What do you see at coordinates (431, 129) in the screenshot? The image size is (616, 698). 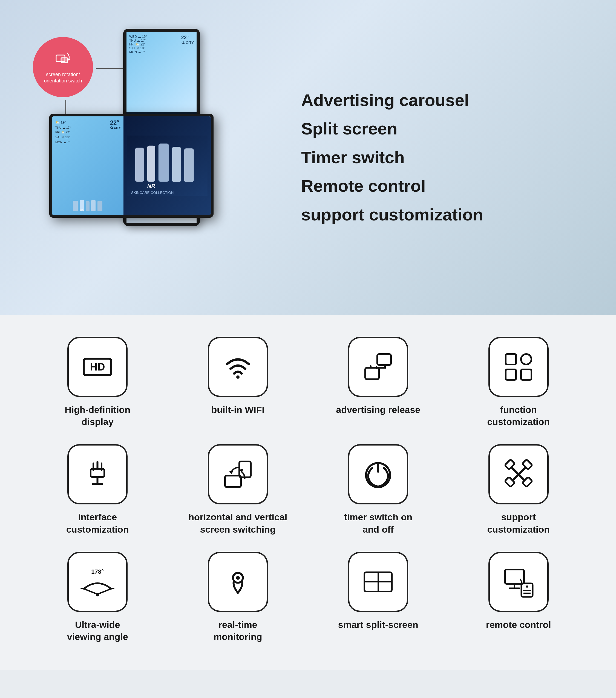 I see `feature-2: Split screen` at bounding box center [431, 129].